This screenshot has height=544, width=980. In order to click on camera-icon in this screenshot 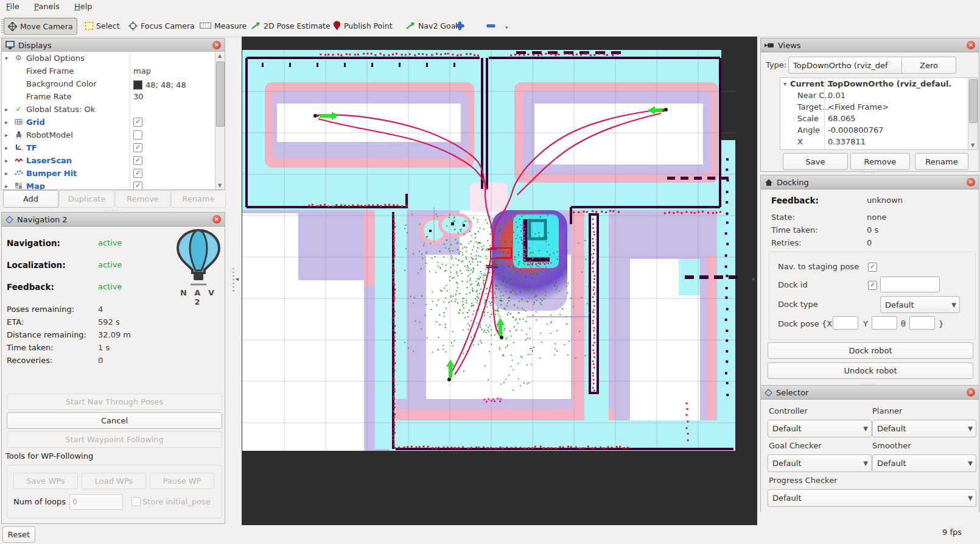, I will do `click(769, 45)`.